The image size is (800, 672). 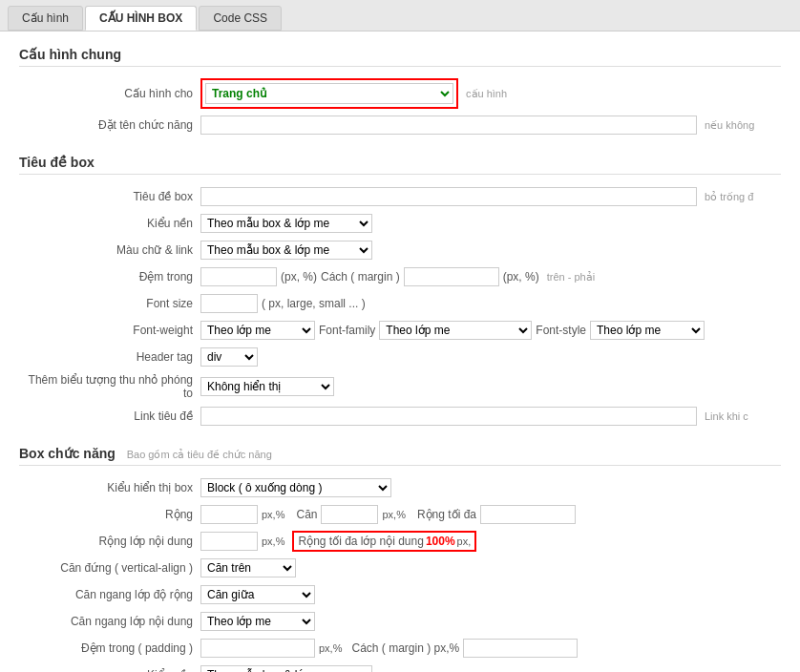 What do you see at coordinates (528, 514) in the screenshot?
I see `input-rong-toi-da` at bounding box center [528, 514].